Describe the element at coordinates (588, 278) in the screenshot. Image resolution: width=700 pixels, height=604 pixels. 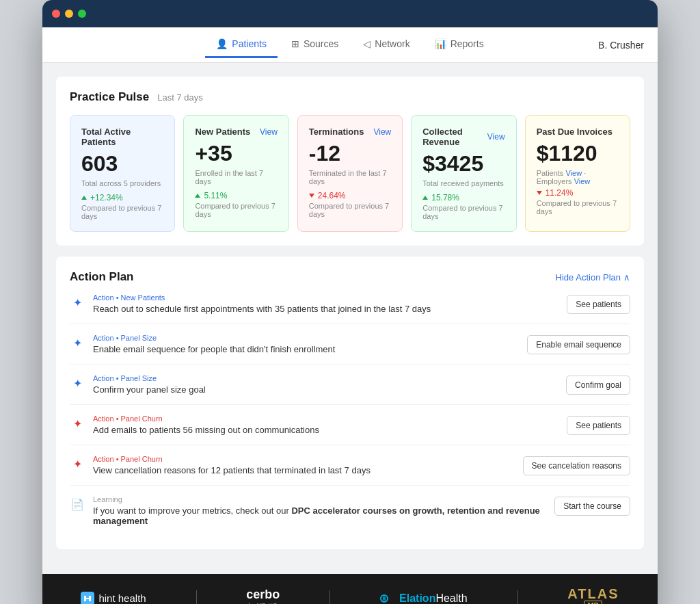
I see `hide-label: Hide Action Plan` at that location.